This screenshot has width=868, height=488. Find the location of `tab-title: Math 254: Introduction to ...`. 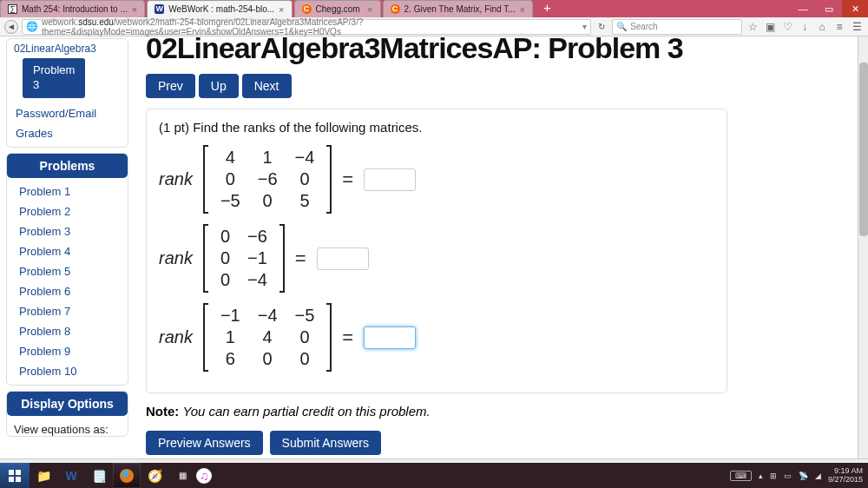

tab-title: Math 254: Introduction to ... is located at coordinates (75, 9).